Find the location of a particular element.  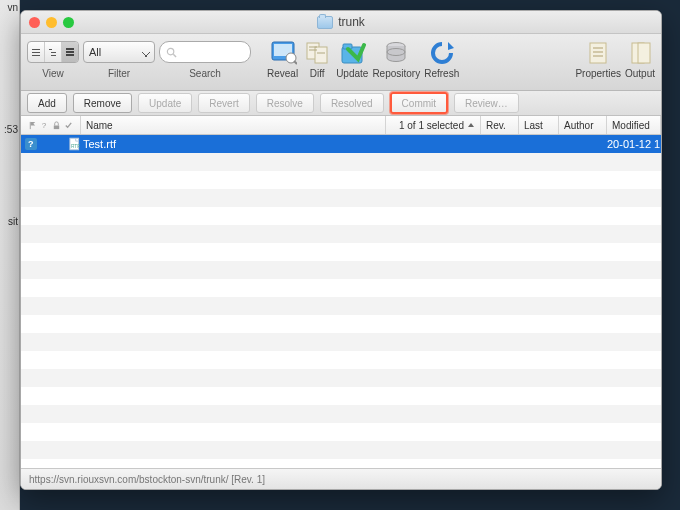

file-name: Test.rtf is located at coordinates (281, 144).